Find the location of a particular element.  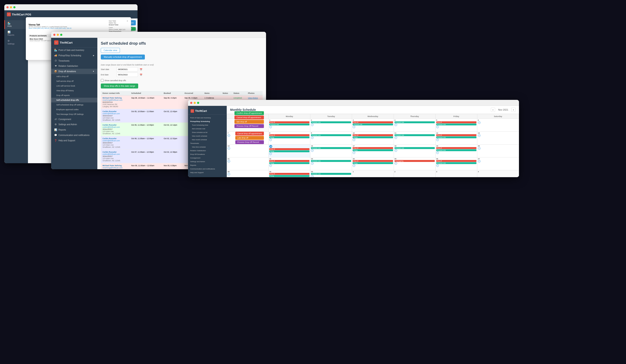

nav-self-service: Self-service drop off is located at coordinates (74, 81).